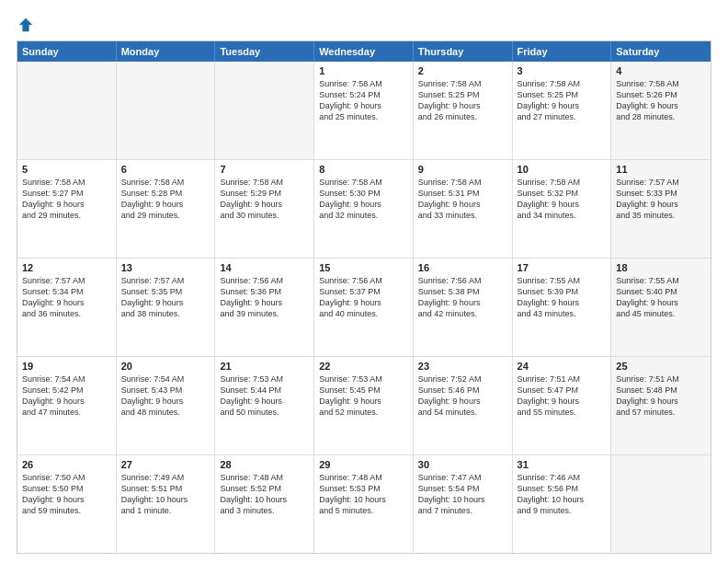 This screenshot has width=728, height=563. I want to click on cell-info: Sunrise: 7:58 AM Sunset: 5:25 PM Dayligh…, so click(463, 101).